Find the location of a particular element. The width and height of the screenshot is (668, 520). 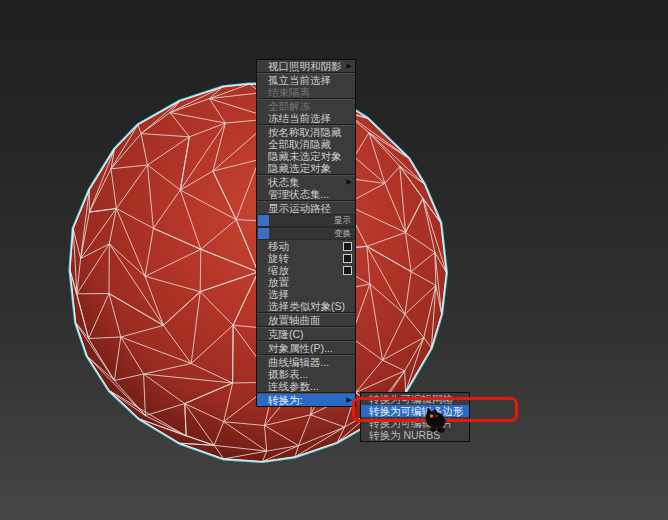

menu-item-label: 缩放 is located at coordinates (278, 270).